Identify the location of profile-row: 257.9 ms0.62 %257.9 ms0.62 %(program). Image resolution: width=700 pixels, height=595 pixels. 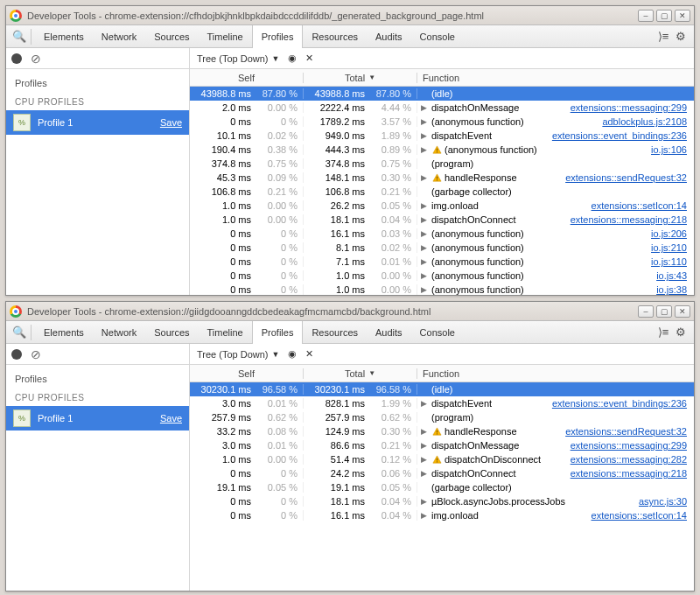
(442, 417).